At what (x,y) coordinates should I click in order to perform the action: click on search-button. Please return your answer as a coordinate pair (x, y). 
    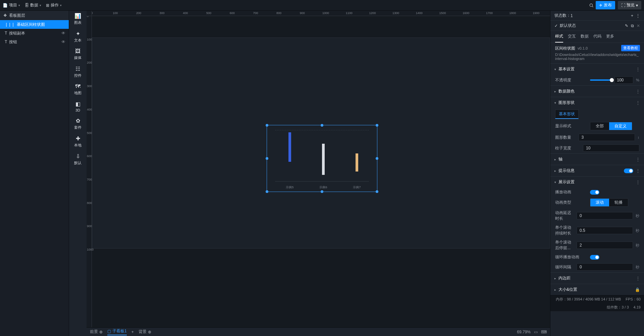
    Looking at the image, I should click on (591, 5).